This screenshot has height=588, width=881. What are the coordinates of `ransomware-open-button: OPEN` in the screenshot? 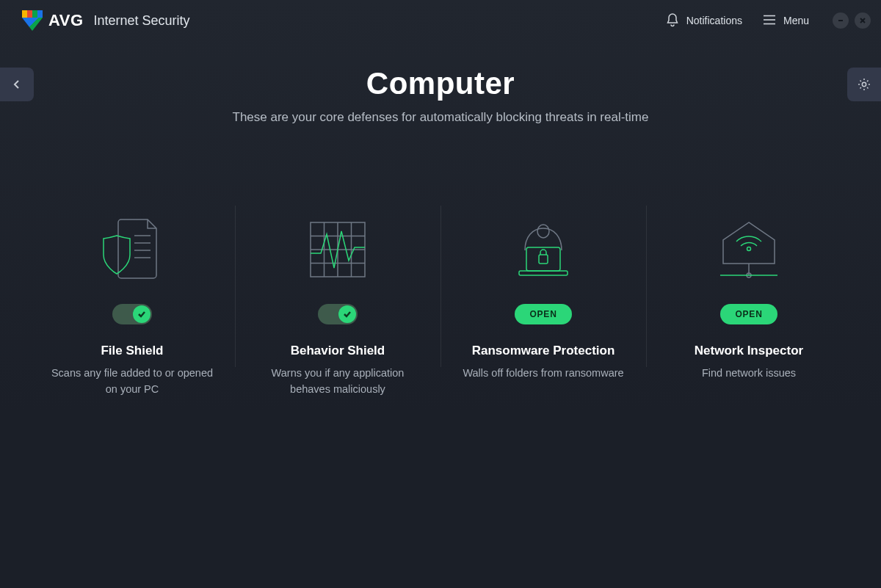 It's located at (543, 314).